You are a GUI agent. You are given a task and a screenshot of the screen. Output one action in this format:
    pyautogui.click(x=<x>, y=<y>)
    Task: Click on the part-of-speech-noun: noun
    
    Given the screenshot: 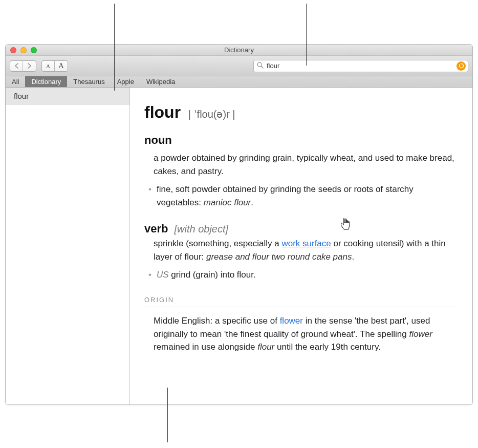 What is the action you would take?
    pyautogui.click(x=301, y=140)
    